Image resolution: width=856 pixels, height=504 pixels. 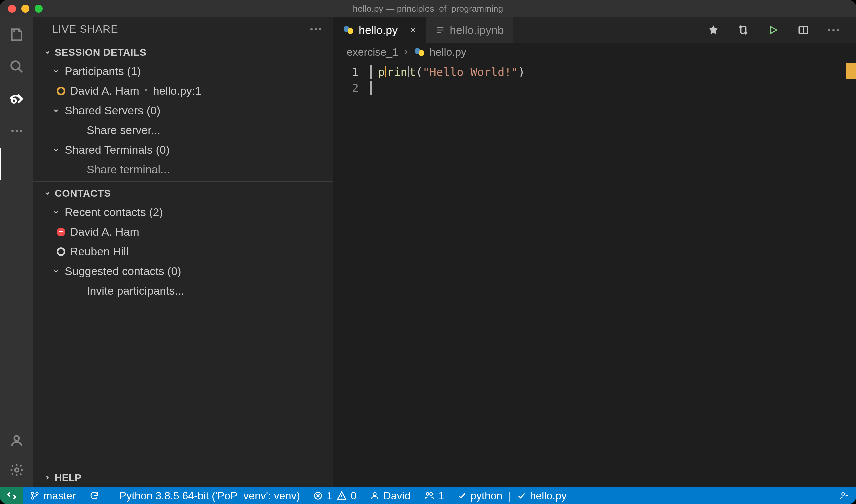 What do you see at coordinates (803, 30) in the screenshot?
I see `split-editor-icon` at bounding box center [803, 30].